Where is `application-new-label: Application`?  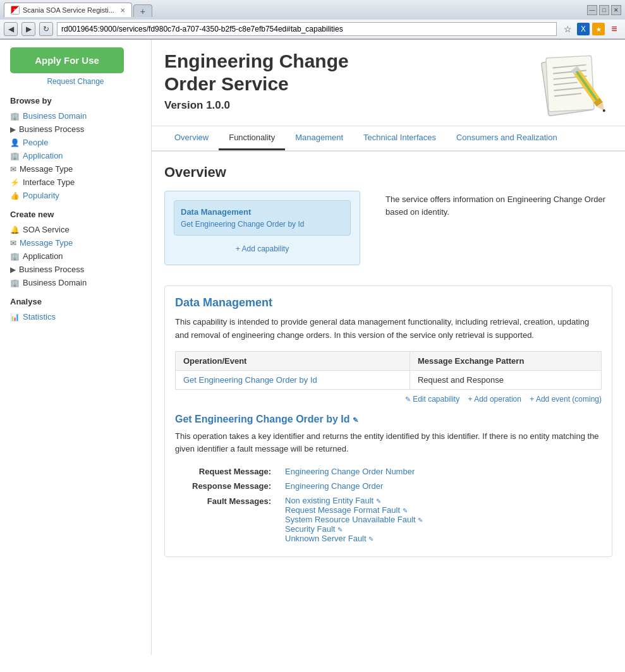 application-new-label: Application is located at coordinates (43, 256).